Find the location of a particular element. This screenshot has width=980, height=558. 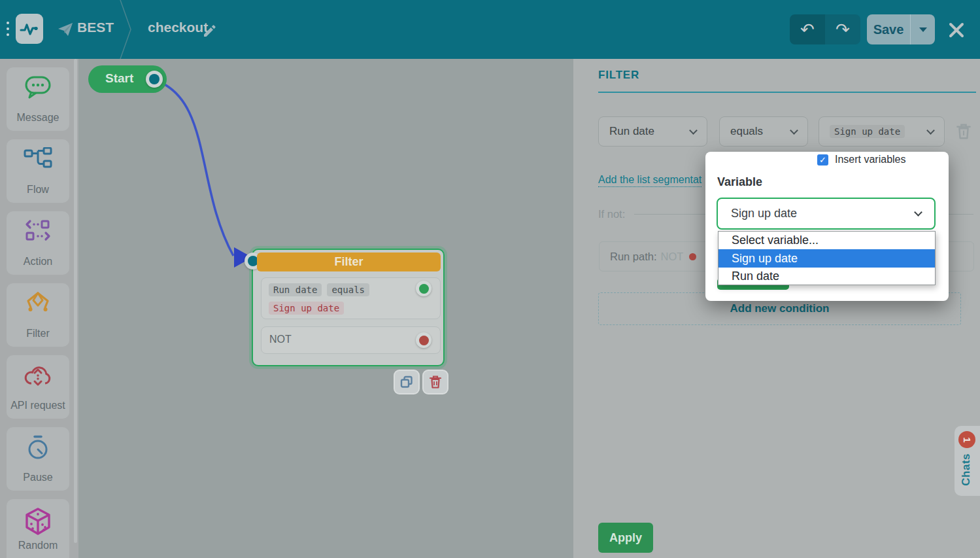

delete-condition-button is located at coordinates (964, 131).